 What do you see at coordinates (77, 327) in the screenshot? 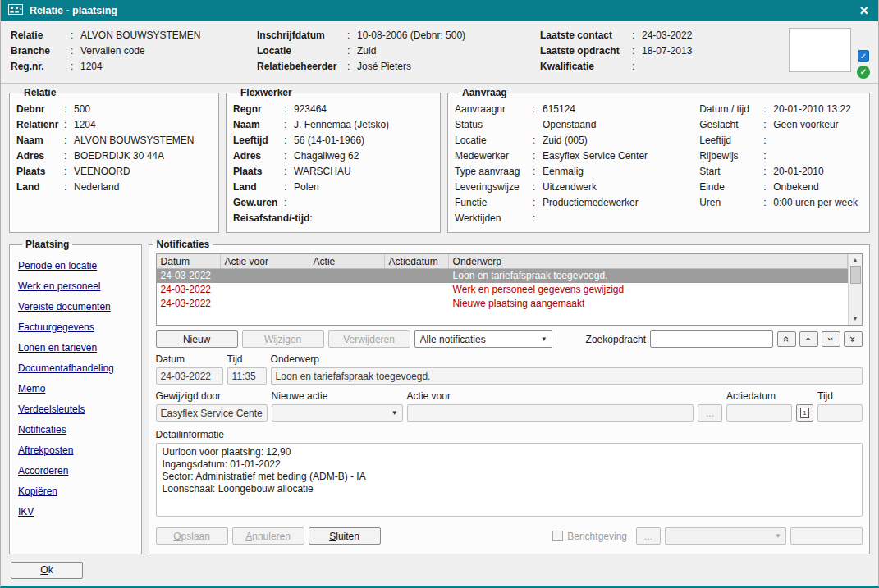
I see `sidebar-link-factuurgegevens: Factuurgegevens` at bounding box center [77, 327].